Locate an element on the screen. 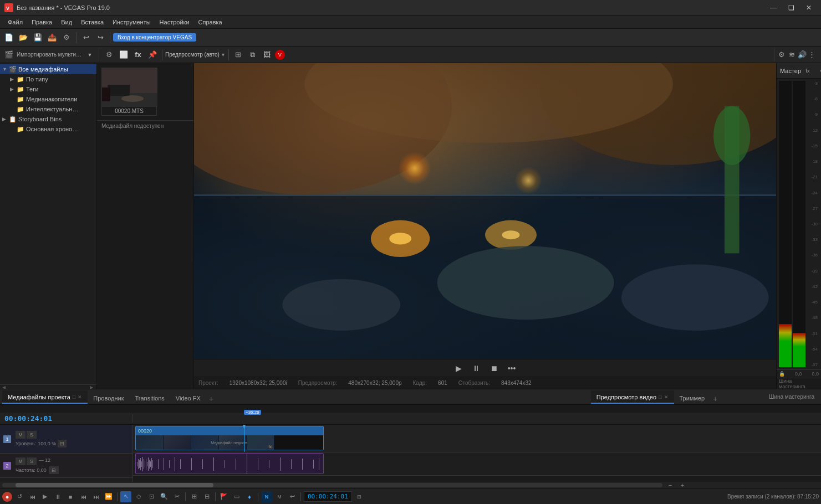  save-button: 💾 is located at coordinates (38, 38).